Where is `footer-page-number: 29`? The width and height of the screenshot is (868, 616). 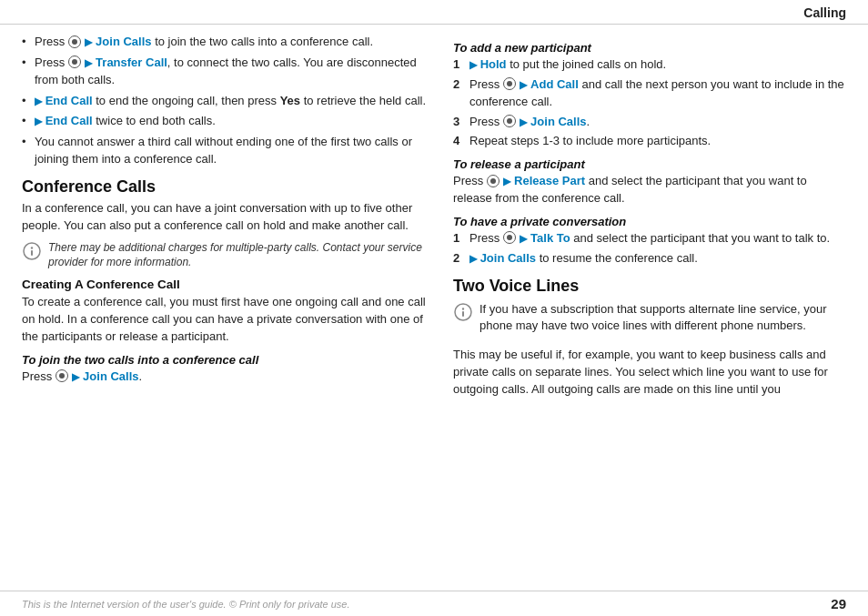 footer-page-number: 29 is located at coordinates (839, 604).